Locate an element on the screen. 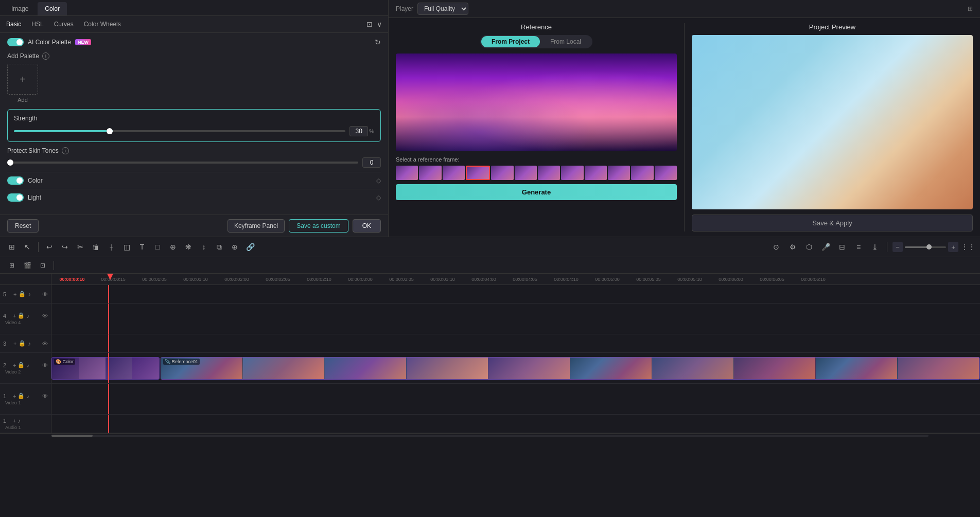  toolbar-extract-icon: ⤓ is located at coordinates (875, 247).